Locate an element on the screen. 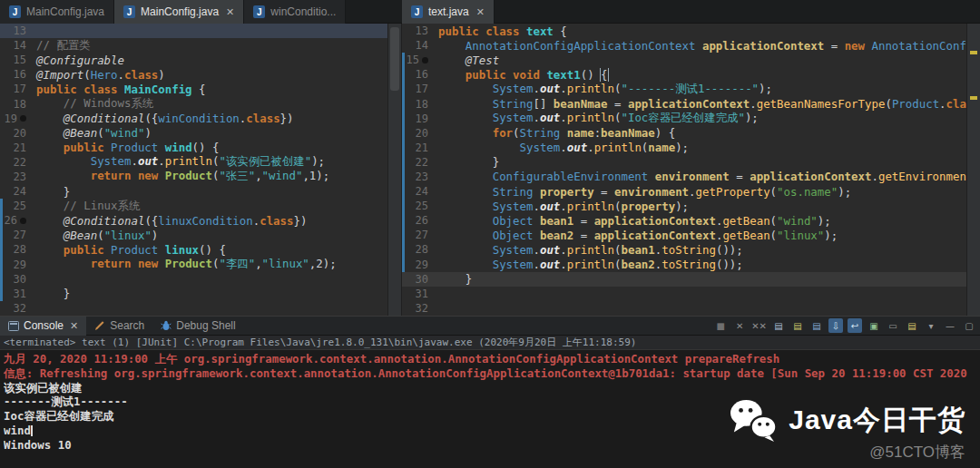 The width and height of the screenshot is (980, 468). code-line: 15 @Test is located at coordinates (684, 60).